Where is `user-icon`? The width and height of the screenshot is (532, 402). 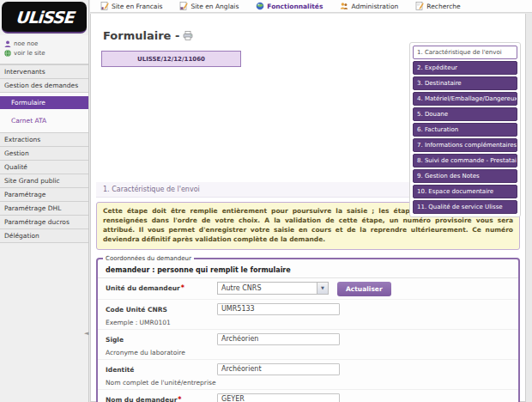
user-icon is located at coordinates (8, 44).